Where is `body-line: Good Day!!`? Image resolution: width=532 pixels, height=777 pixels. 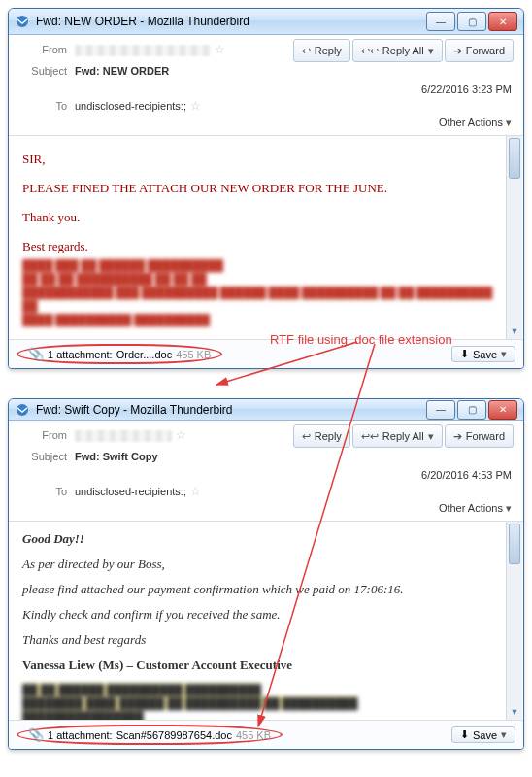 body-line: Good Day!! is located at coordinates (266, 539).